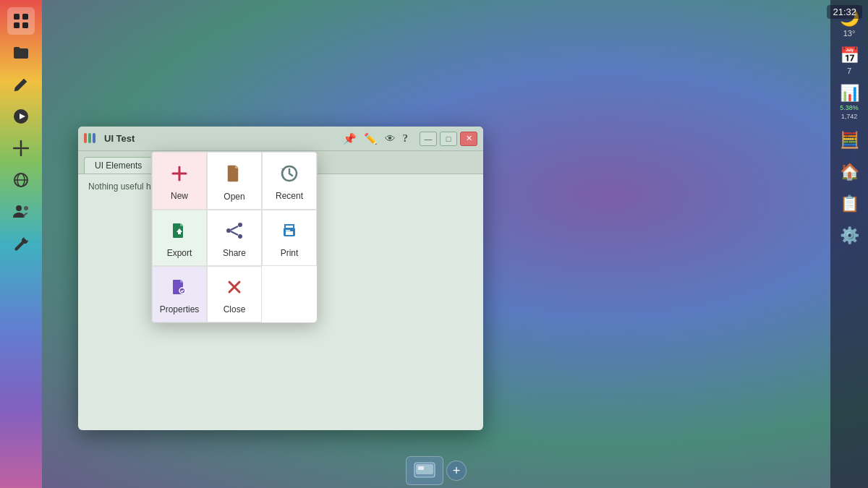 Image resolution: width=868 pixels, height=488 pixels. What do you see at coordinates (234, 238) in the screenshot?
I see `menu-item-share: Share` at bounding box center [234, 238].